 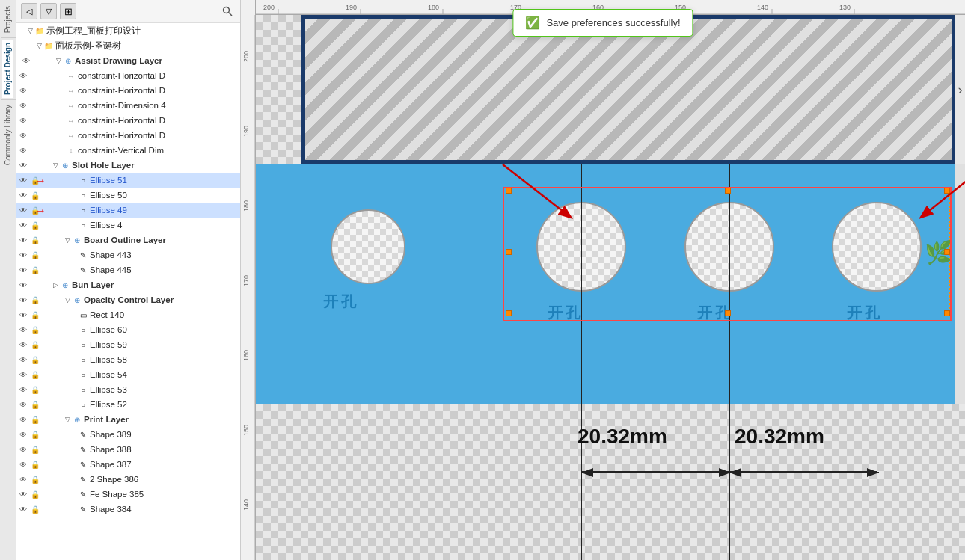 What do you see at coordinates (129, 345) in the screenshot?
I see `tree-item-e59: 👁🔒 ○ Ellipse 59` at bounding box center [129, 345].